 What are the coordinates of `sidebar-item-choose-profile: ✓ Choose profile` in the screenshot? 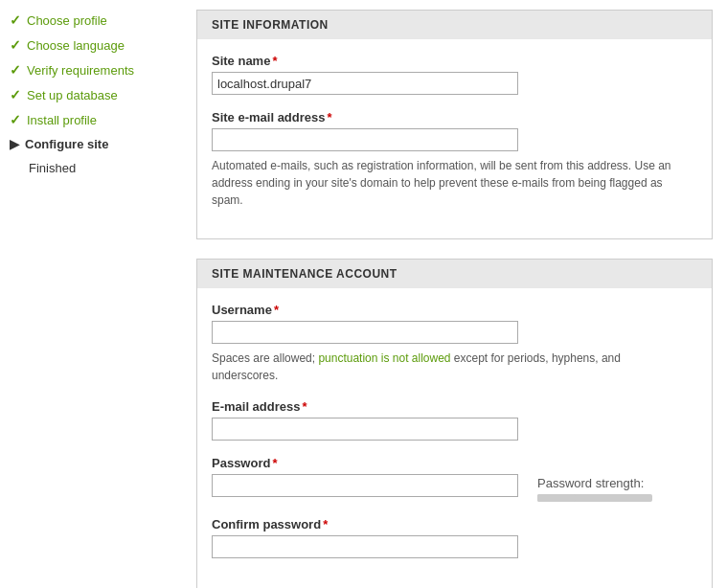 It's located at (91, 20).